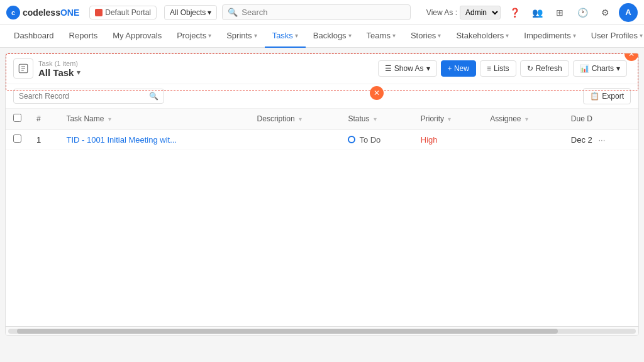 The image size is (644, 362). I want to click on nav-item-tasks: Tasks ▾, so click(286, 36).